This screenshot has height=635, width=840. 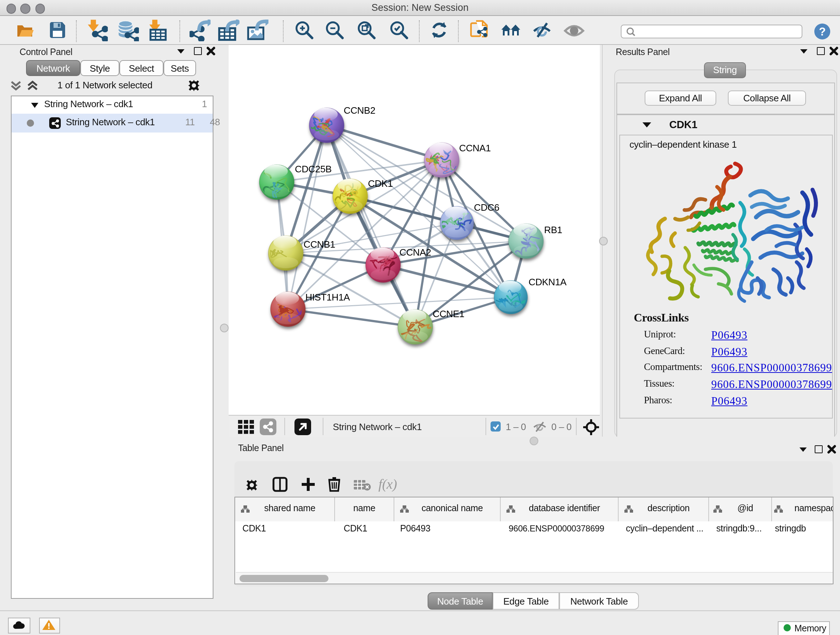 I want to click on svg-text: CDC6, so click(x=487, y=207).